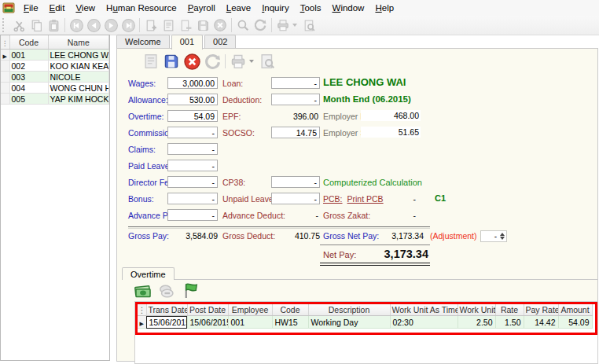 The width and height of the screenshot is (599, 364). What do you see at coordinates (193, 165) in the screenshot?
I see `paid-leave-field: -` at bounding box center [193, 165].